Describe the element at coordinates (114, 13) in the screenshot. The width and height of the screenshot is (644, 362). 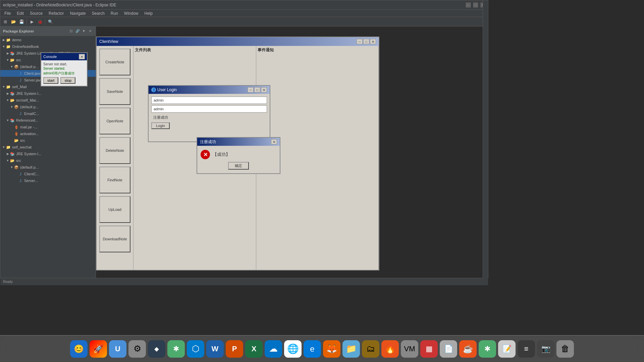
I see `menu-run: Run` at that location.